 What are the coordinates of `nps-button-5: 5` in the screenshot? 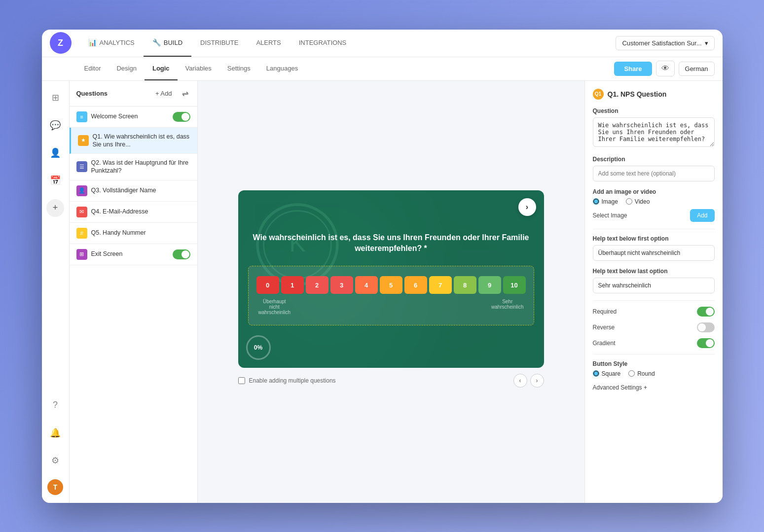 It's located at (391, 285).